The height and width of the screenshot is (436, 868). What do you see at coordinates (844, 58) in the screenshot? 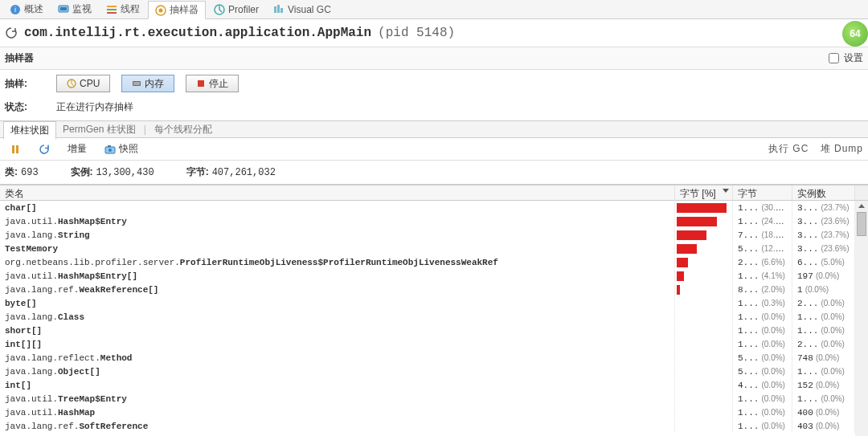
I see `settings-toggle: 设置` at bounding box center [844, 58].